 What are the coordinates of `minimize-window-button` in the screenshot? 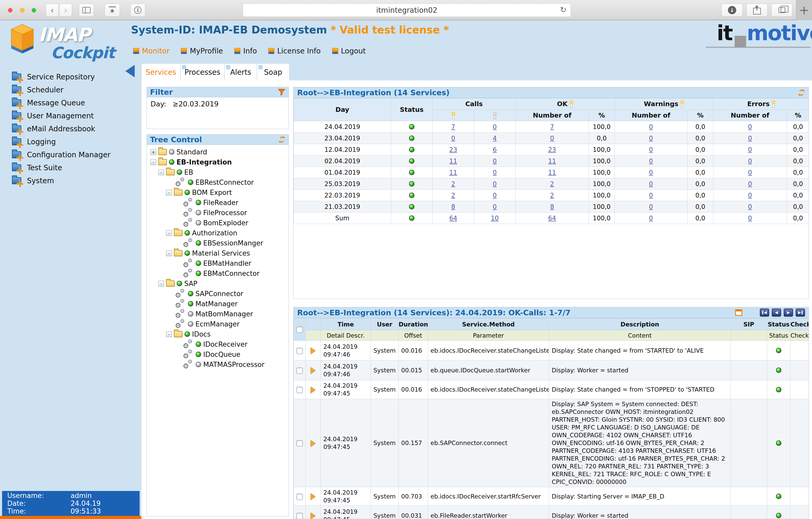 It's located at (22, 10).